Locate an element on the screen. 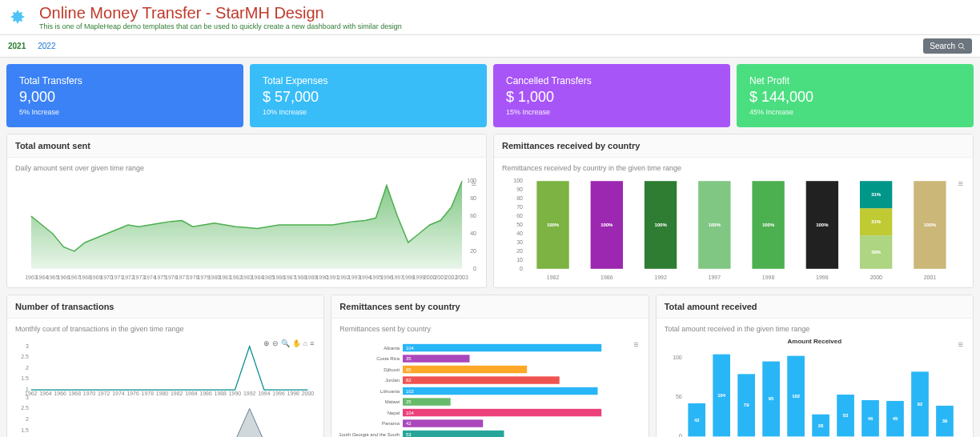 The image size is (980, 437). svg-text: 1982 is located at coordinates (177, 394).